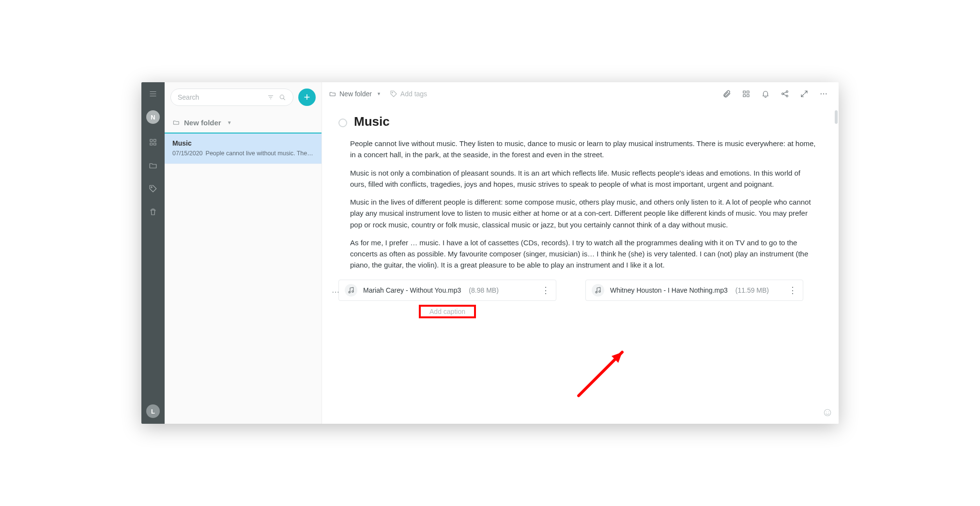  What do you see at coordinates (153, 253) in the screenshot?
I see `left-rail: N L` at bounding box center [153, 253].